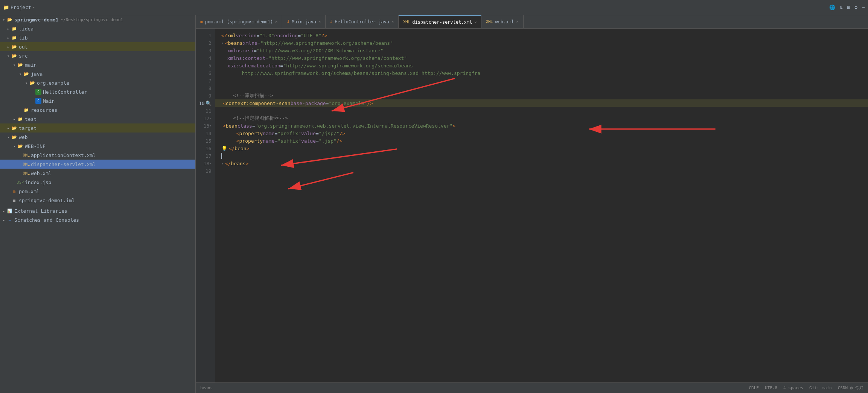 This screenshot has width=868, height=393. What do you see at coordinates (206, 171) in the screenshot?
I see `line-num-19: 19` at bounding box center [206, 171].